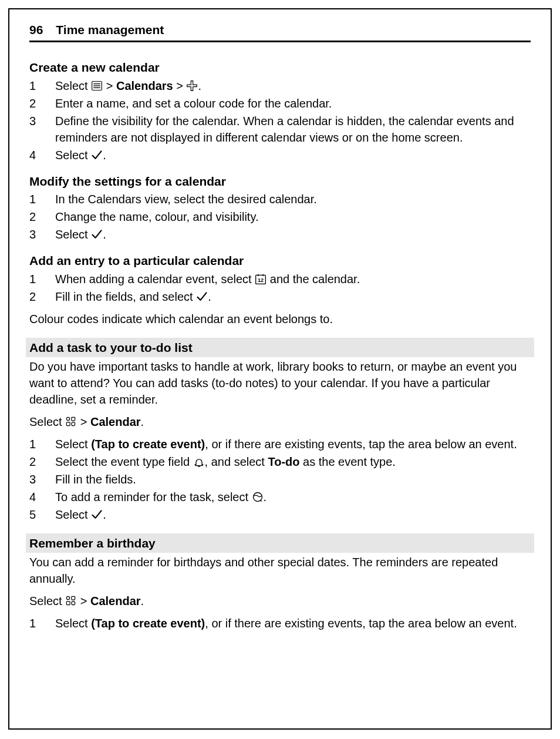 The height and width of the screenshot is (739, 560). Describe the element at coordinates (293, 86) in the screenshot. I see `step-text: Select > Calendars > .` at that location.